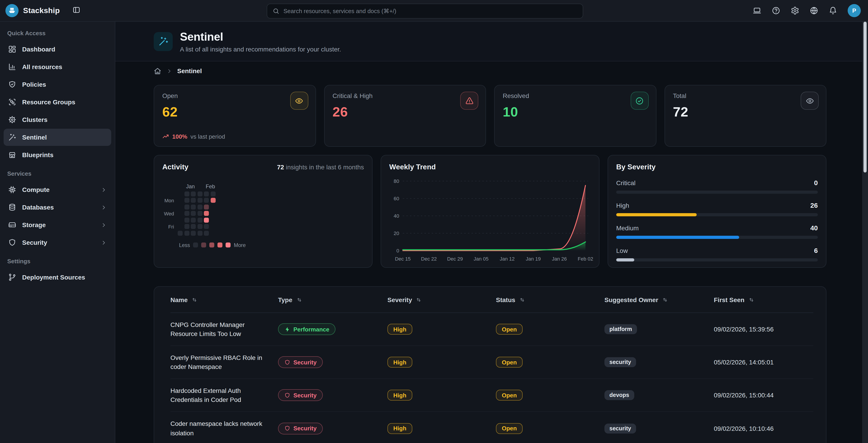 The width and height of the screenshot is (868, 443). What do you see at coordinates (430, 11) in the screenshot?
I see `search-input` at bounding box center [430, 11].